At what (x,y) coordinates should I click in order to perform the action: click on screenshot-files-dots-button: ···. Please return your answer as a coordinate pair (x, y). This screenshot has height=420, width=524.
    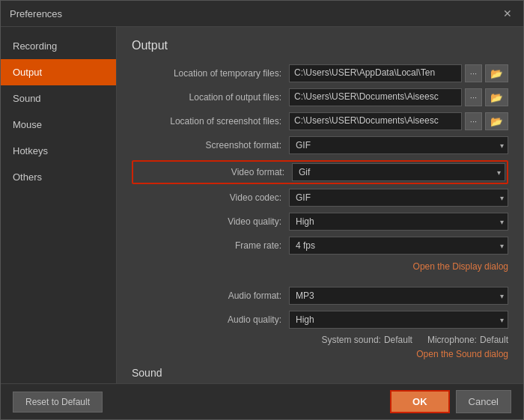
    Looking at the image, I should click on (473, 121).